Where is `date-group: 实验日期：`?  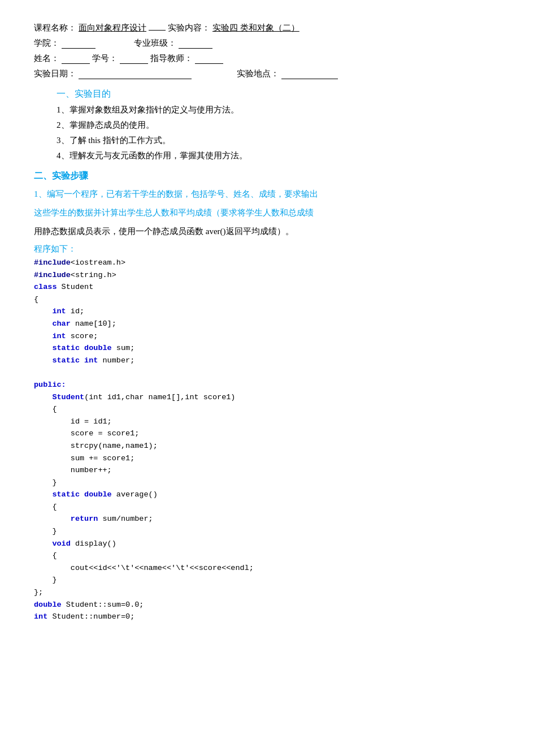 date-group: 实验日期： is located at coordinates (113, 74).